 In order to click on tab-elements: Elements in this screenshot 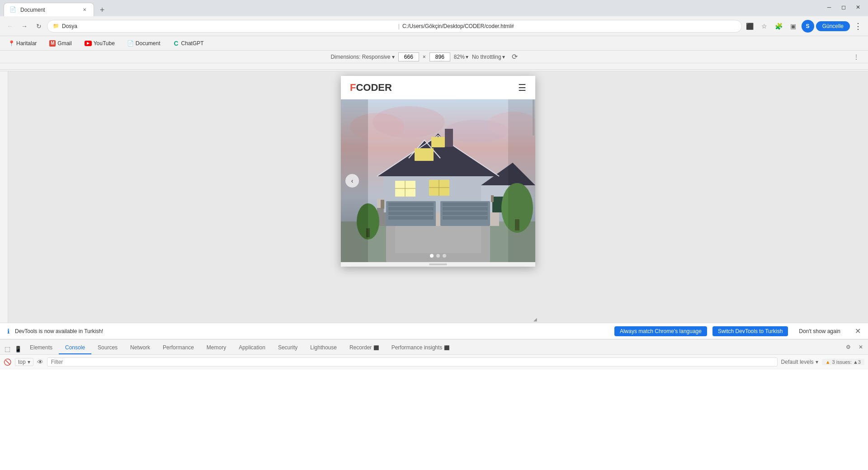, I will do `click(41, 348)`.